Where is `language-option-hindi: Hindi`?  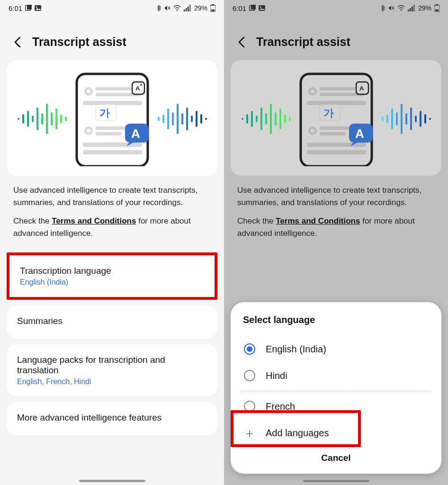
language-option-hindi: Hindi is located at coordinates (336, 376).